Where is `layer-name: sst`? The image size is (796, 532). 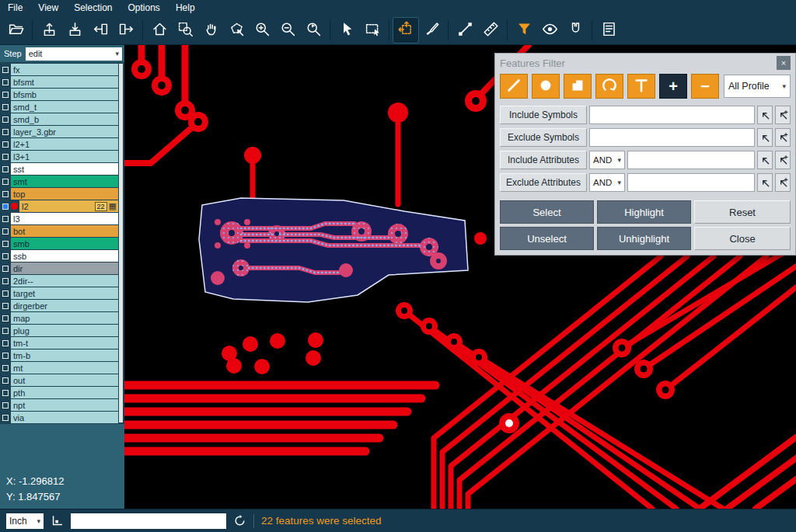
layer-name: sst is located at coordinates (65, 169).